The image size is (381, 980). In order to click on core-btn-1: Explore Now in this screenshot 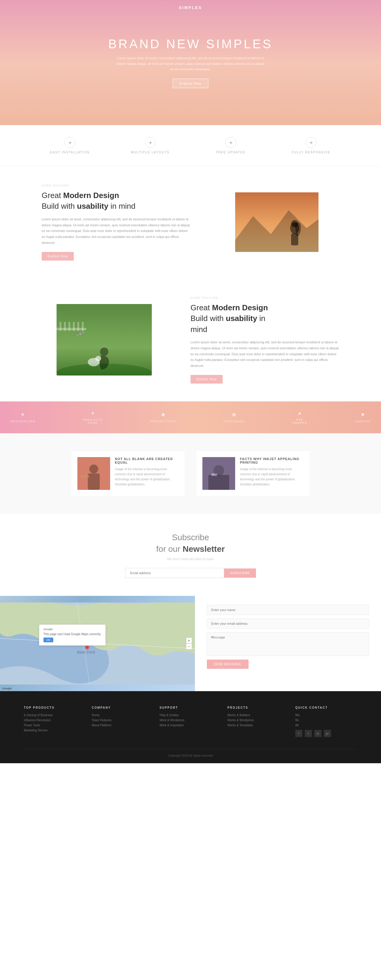, I will do `click(58, 256)`.